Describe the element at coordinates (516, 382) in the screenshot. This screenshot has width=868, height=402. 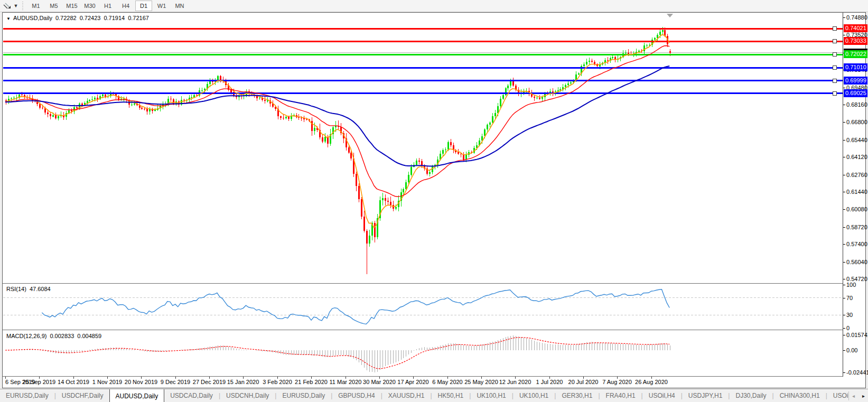
I see `date-tick-label: 12 Jun 2020` at that location.